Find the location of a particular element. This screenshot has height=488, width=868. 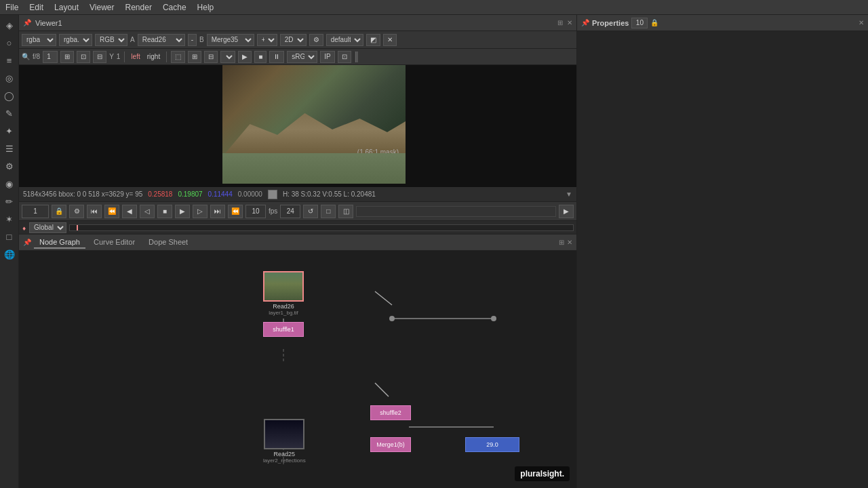

cache-btn: □ is located at coordinates (328, 211).